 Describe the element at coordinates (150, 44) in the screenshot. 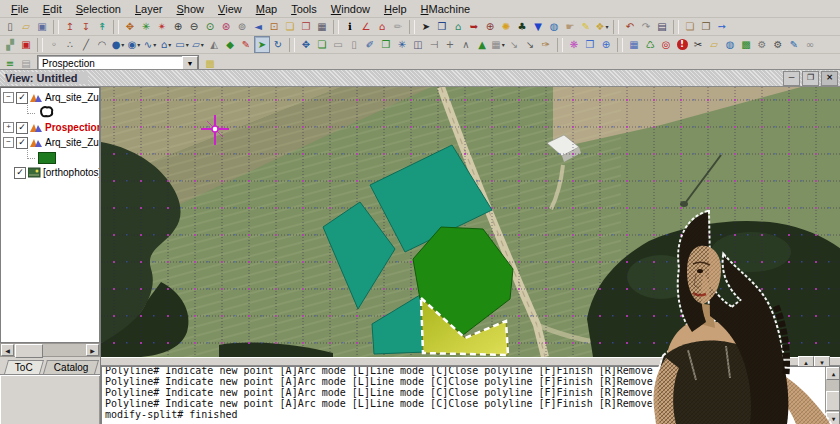

I see `draw-polyline-button: ∿▾` at that location.